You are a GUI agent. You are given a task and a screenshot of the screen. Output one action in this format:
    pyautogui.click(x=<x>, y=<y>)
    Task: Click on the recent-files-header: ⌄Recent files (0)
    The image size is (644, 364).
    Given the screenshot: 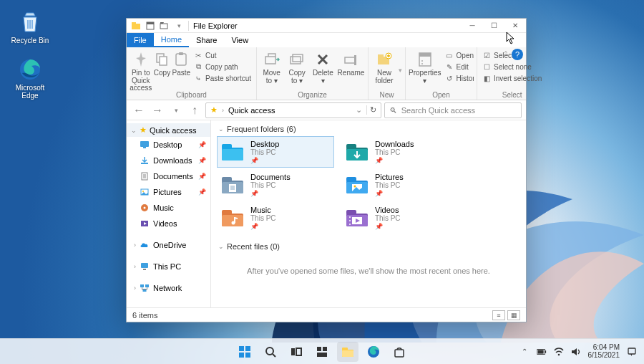 What is the action you would take?
    pyautogui.click(x=369, y=245)
    